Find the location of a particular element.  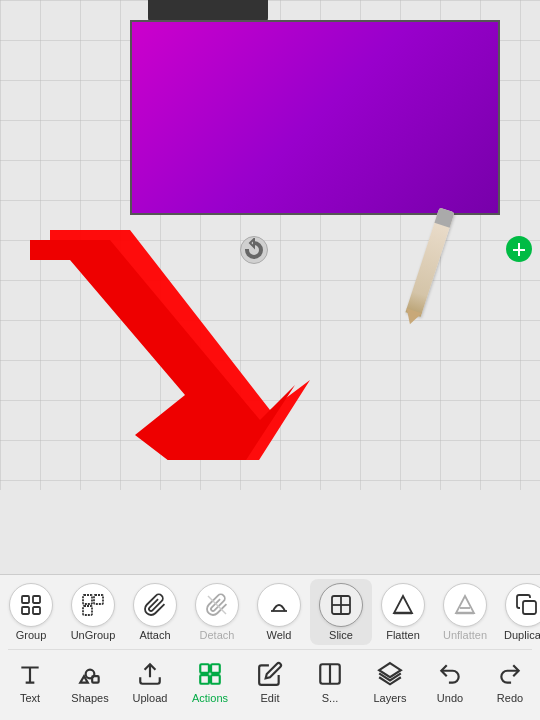

redo-button: Redo is located at coordinates (510, 681).